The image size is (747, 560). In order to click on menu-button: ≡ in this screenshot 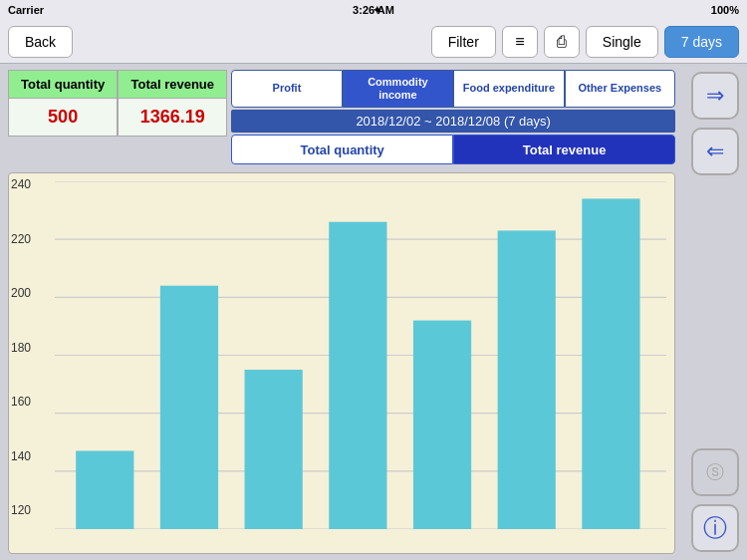, I will do `click(520, 42)`.